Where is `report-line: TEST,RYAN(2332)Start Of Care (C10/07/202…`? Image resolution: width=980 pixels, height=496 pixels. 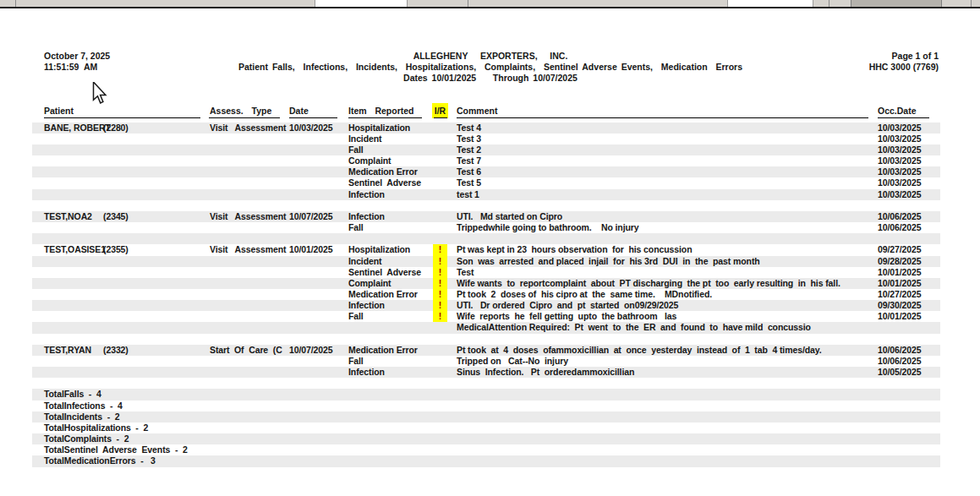 report-line: TEST,RYAN(2332)Start Of Care (C10/07/202… is located at coordinates (490, 350).